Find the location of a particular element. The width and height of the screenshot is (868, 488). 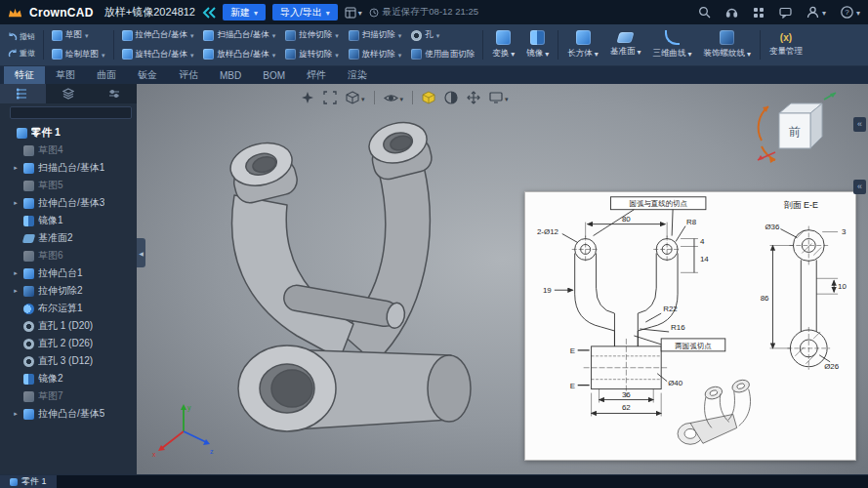

import-export-button: 导入/导出 is located at coordinates (305, 12).